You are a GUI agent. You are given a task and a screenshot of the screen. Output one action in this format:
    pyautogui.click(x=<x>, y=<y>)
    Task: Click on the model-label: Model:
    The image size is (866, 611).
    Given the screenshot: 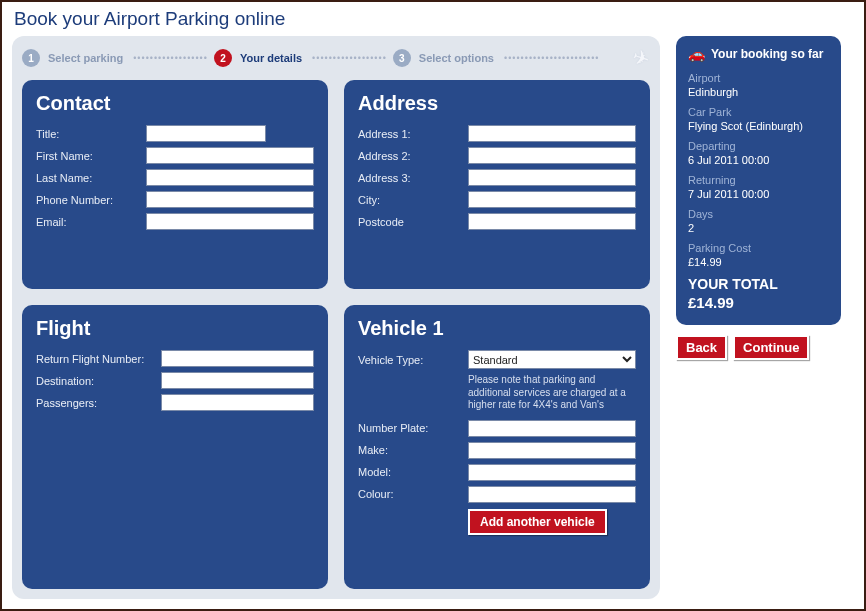 What is the action you would take?
    pyautogui.click(x=413, y=472)
    